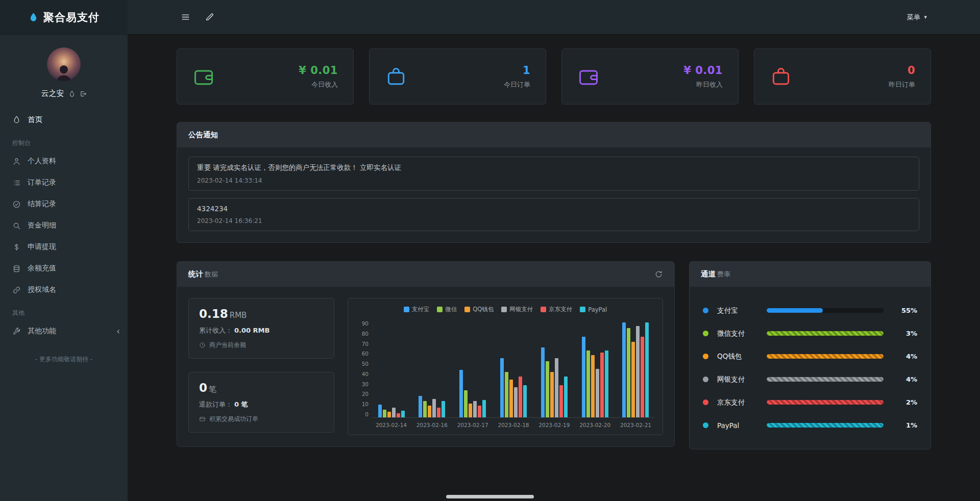  What do you see at coordinates (211, 274) in the screenshot?
I see `statistics-title-light: 数据` at bounding box center [211, 274].